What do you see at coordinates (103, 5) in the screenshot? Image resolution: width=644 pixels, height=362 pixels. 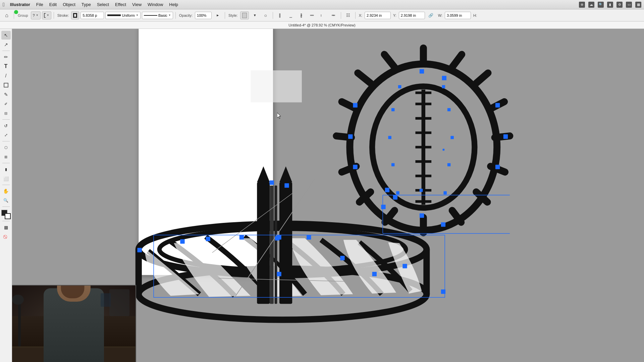 I see `menu-select: Select` at bounding box center [103, 5].